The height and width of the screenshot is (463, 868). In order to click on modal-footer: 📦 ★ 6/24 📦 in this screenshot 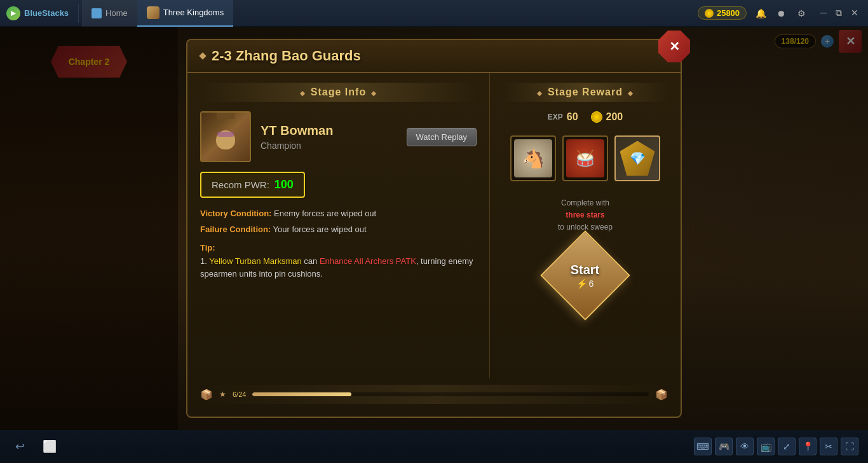, I will do `click(434, 394)`.